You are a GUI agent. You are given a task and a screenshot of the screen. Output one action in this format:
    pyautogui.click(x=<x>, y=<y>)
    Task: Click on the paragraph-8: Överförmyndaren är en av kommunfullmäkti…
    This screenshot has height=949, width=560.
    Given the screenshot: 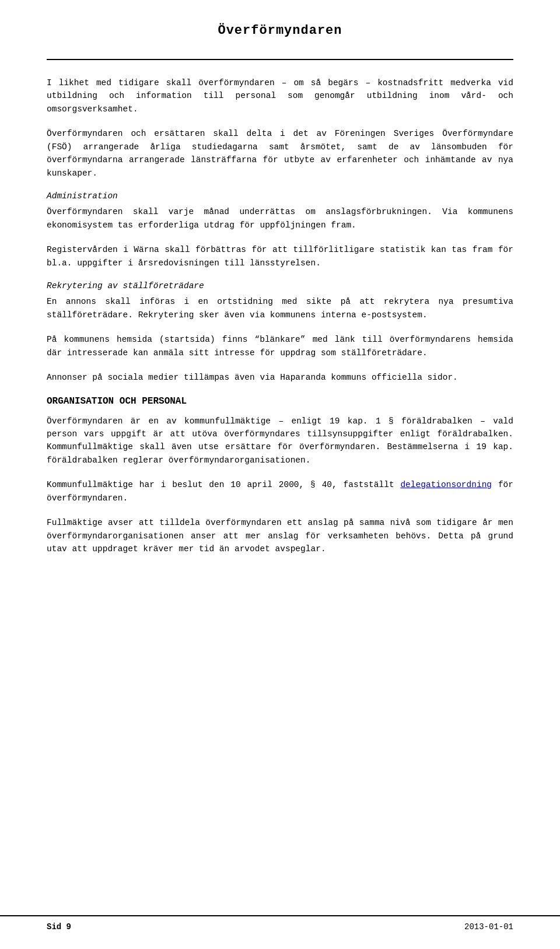 What is the action you would take?
    pyautogui.click(x=280, y=441)
    